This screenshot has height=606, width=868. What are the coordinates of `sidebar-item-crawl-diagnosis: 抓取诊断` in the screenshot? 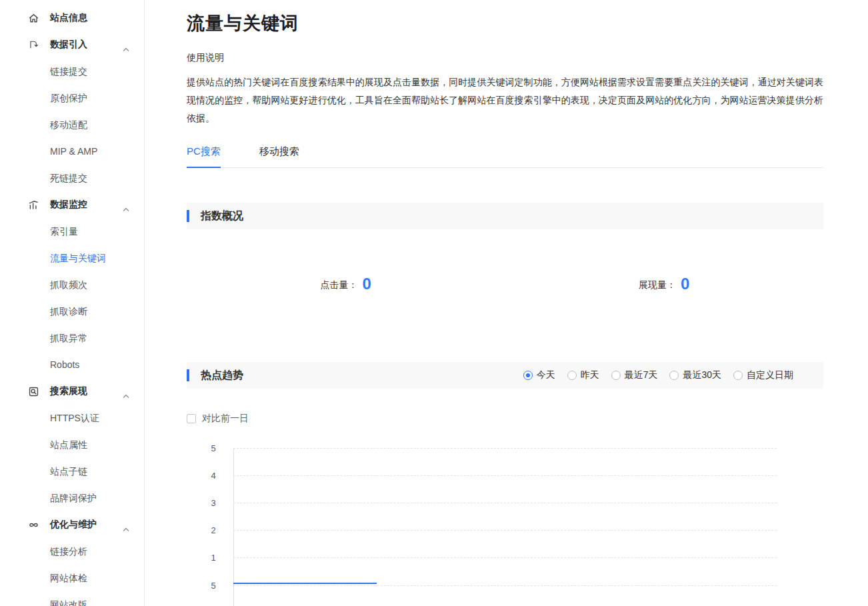 It's located at (72, 311).